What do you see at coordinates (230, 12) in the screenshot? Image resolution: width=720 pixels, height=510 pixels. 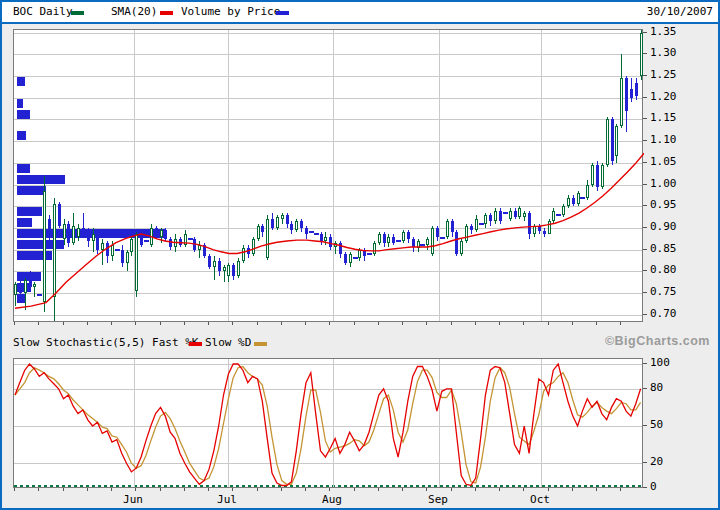 I see `vbp-legend-label: Volume by Price` at bounding box center [230, 12].